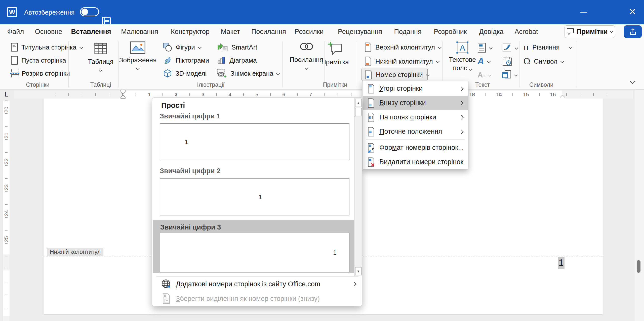 This screenshot has width=644, height=321. What do you see at coordinates (335, 54) in the screenshot?
I see `new-comment-button: Примітка` at bounding box center [335, 54].